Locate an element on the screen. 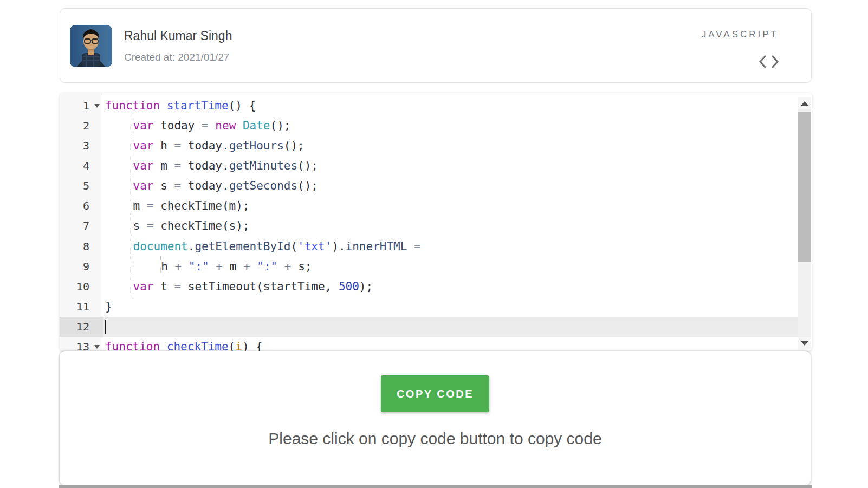 This screenshot has height=488, width=868. code-line-content: function startTime() { is located at coordinates (450, 105).